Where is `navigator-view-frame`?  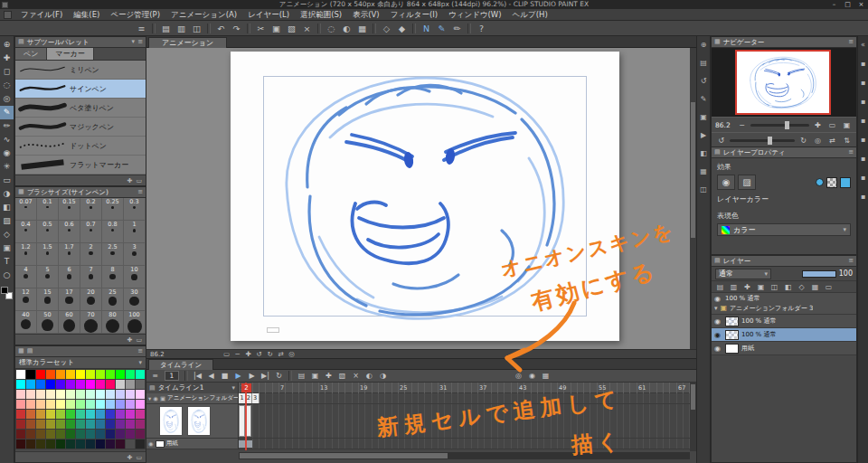
navigator-view-frame is located at coordinates (783, 82).